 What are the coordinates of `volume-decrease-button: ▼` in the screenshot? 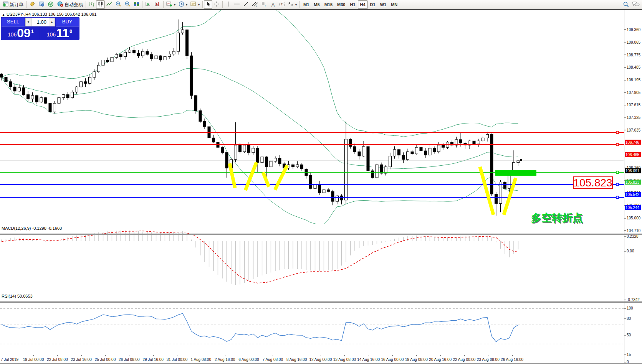 It's located at (28, 22).